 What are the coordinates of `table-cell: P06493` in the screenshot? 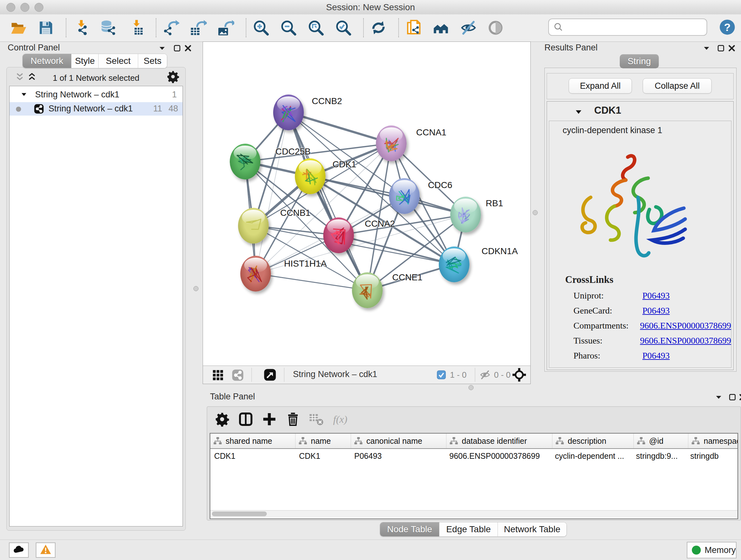 It's located at (398, 456).